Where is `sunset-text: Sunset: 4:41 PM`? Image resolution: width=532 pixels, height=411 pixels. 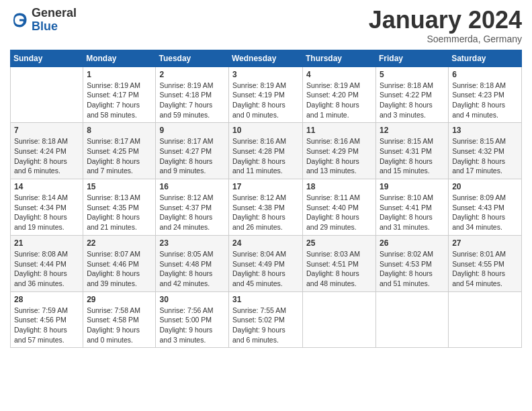 sunset-text: Sunset: 4:41 PM is located at coordinates (406, 208).